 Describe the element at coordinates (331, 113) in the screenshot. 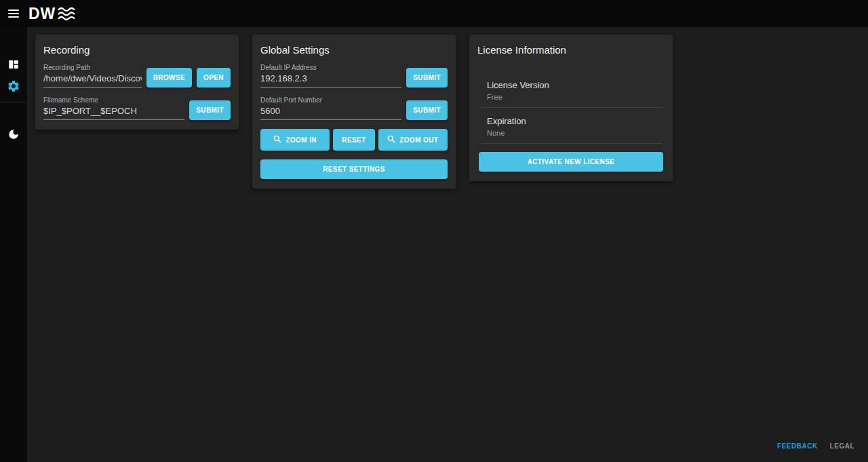

I see `default-port-input` at that location.